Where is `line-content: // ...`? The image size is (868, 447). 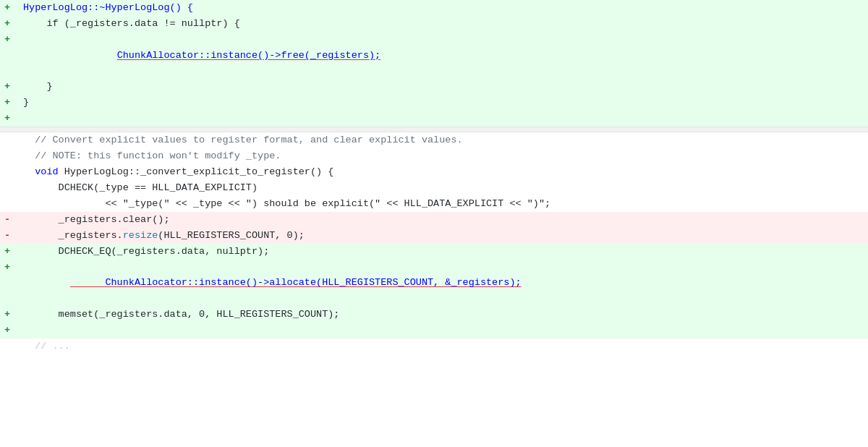 line-content: // ... is located at coordinates (441, 346).